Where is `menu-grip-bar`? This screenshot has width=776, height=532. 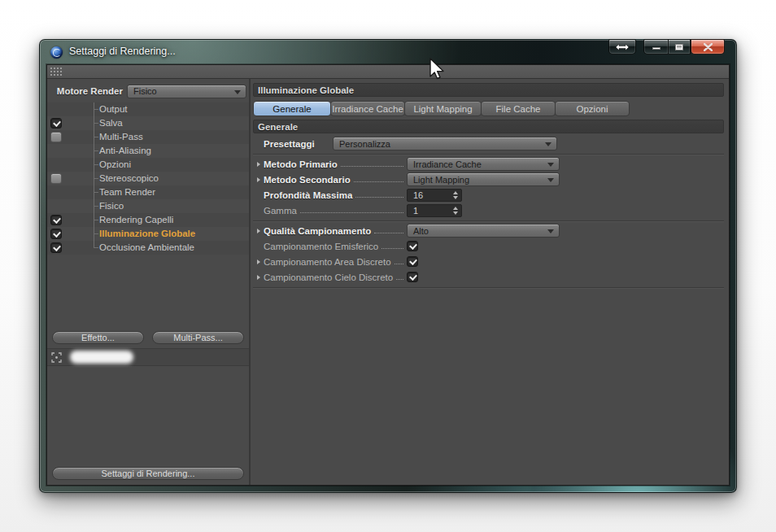 menu-grip-bar is located at coordinates (388, 72).